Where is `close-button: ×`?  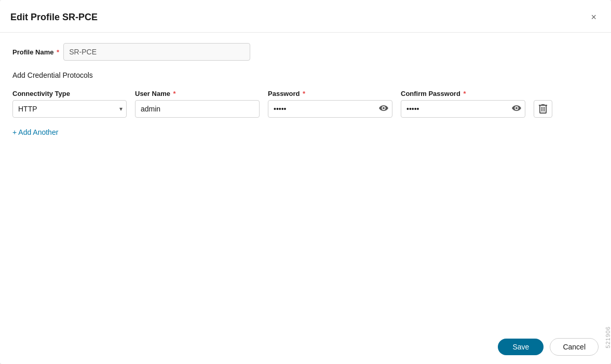
close-button: × is located at coordinates (594, 17).